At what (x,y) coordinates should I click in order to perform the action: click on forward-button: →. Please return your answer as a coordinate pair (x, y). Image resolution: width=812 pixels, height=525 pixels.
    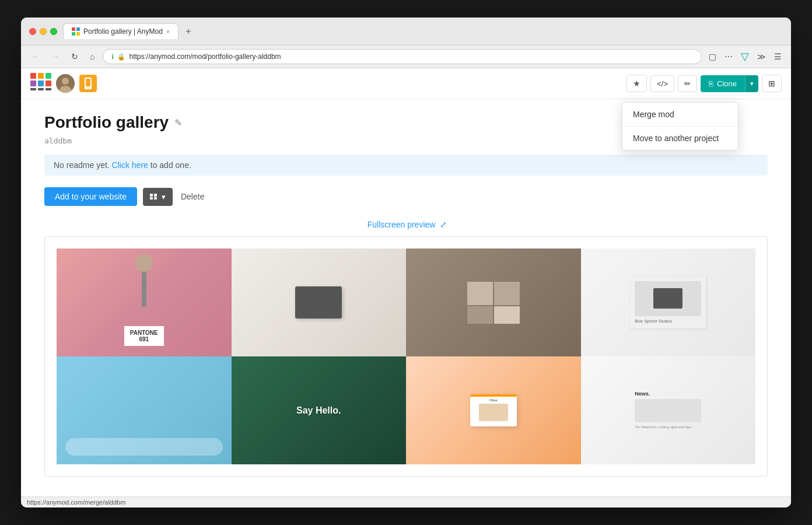
    Looking at the image, I should click on (55, 57).